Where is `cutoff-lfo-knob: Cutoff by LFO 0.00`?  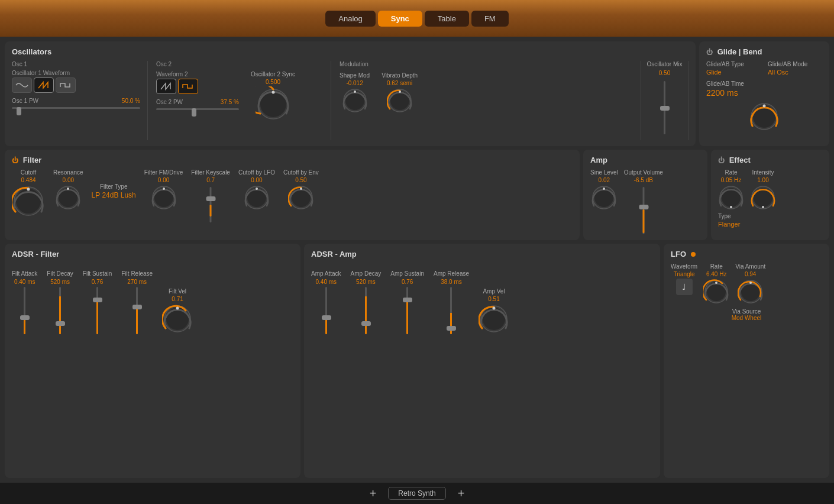 cutoff-lfo-knob: Cutoff by LFO 0.00 is located at coordinates (257, 190).